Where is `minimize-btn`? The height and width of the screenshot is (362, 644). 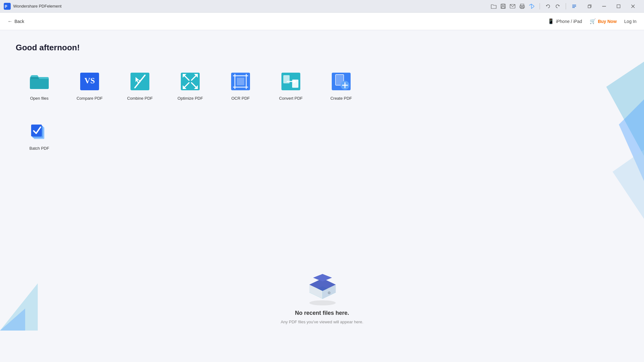
minimize-btn is located at coordinates (604, 6).